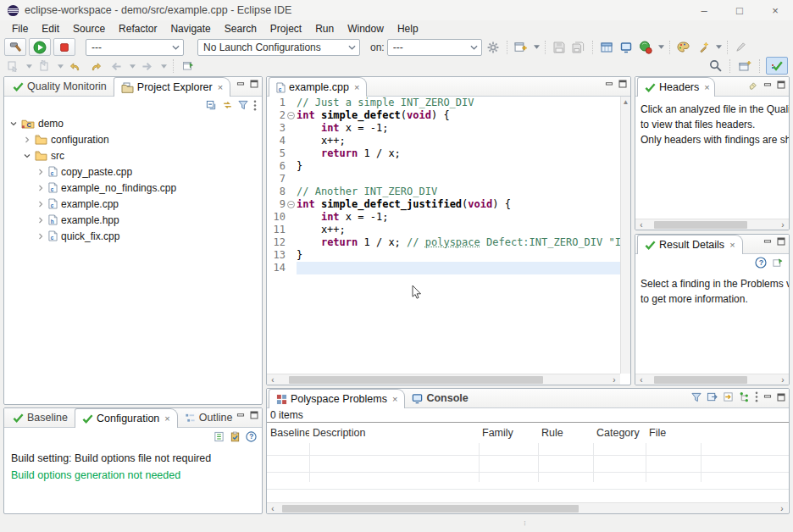  Describe the element at coordinates (255, 105) in the screenshot. I see `view-menu-icon` at that location.